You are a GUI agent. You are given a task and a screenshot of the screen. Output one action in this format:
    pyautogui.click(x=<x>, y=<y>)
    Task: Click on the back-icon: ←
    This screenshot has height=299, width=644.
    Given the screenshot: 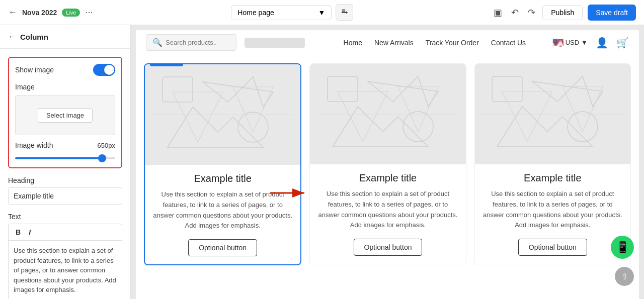 What is the action you would take?
    pyautogui.click(x=13, y=12)
    